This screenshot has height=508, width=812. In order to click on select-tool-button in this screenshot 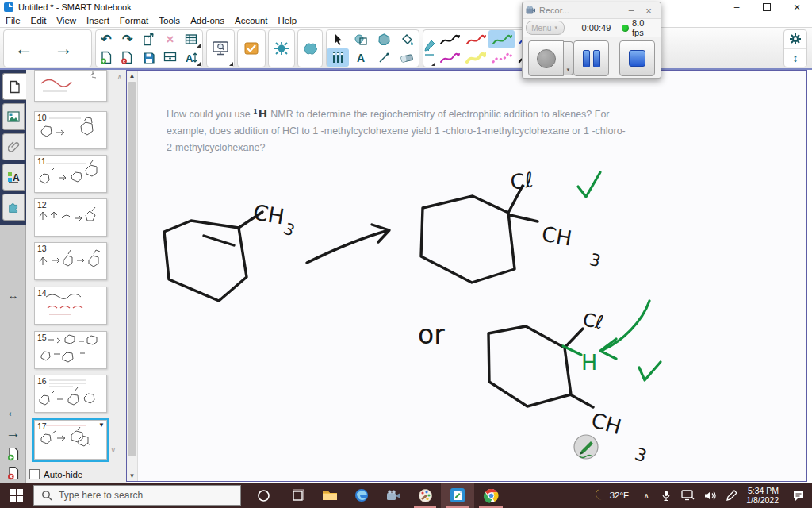, I will do `click(338, 40)`.